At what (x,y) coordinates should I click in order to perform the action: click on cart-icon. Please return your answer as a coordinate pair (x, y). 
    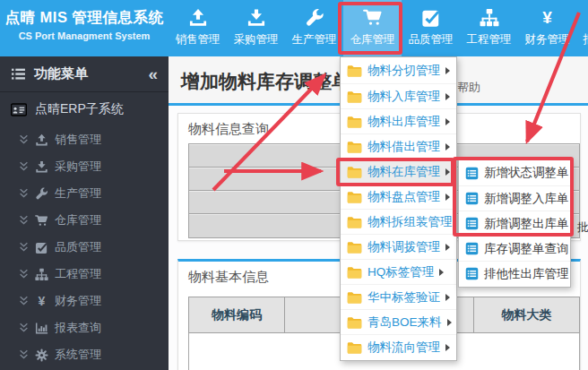
    Looking at the image, I should click on (41, 220).